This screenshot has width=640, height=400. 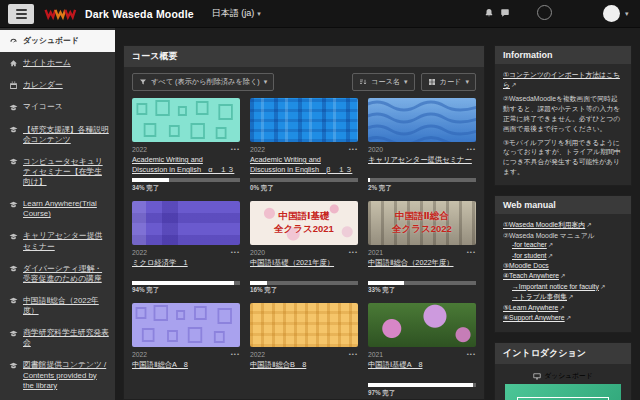 What do you see at coordinates (422, 248) in the screenshot?
I see `course-card: 中国語Ⅱ総合 全クラス2022 2021••• 中国語Ⅱ総合（2022年度） 3…` at bounding box center [422, 248].